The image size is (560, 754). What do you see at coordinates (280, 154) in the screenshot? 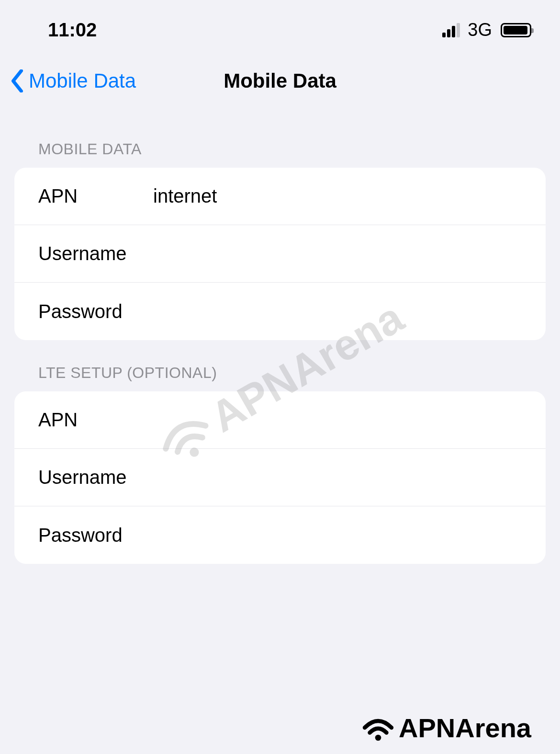
I see `mobile-data-section-header: MOBILE DATA` at bounding box center [280, 154].